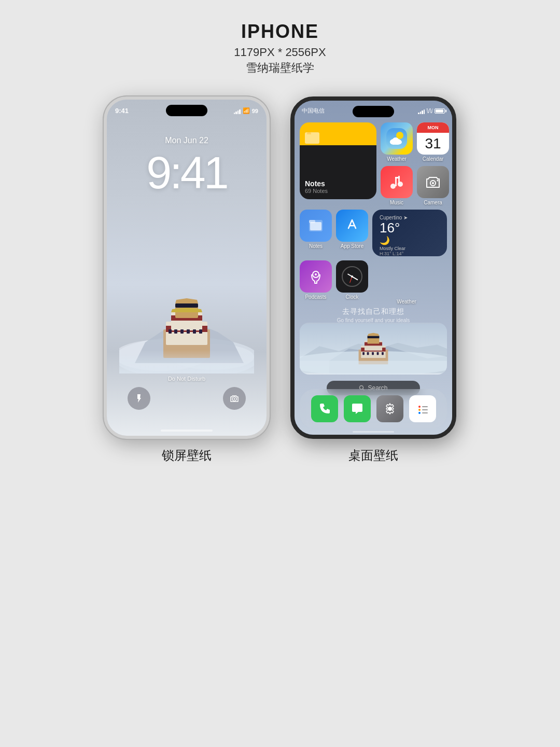  I want to click on flashlight-button, so click(139, 398).